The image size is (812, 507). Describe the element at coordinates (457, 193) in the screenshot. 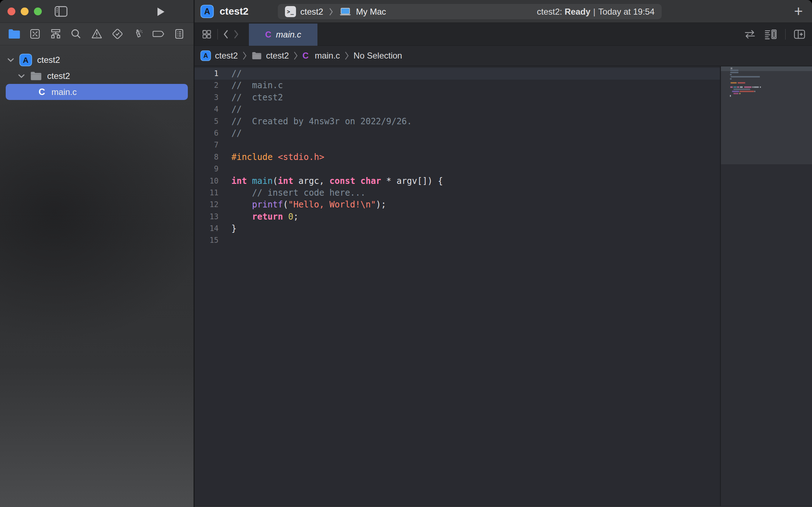

I see `code-line-11: 11 // insert code here...` at that location.